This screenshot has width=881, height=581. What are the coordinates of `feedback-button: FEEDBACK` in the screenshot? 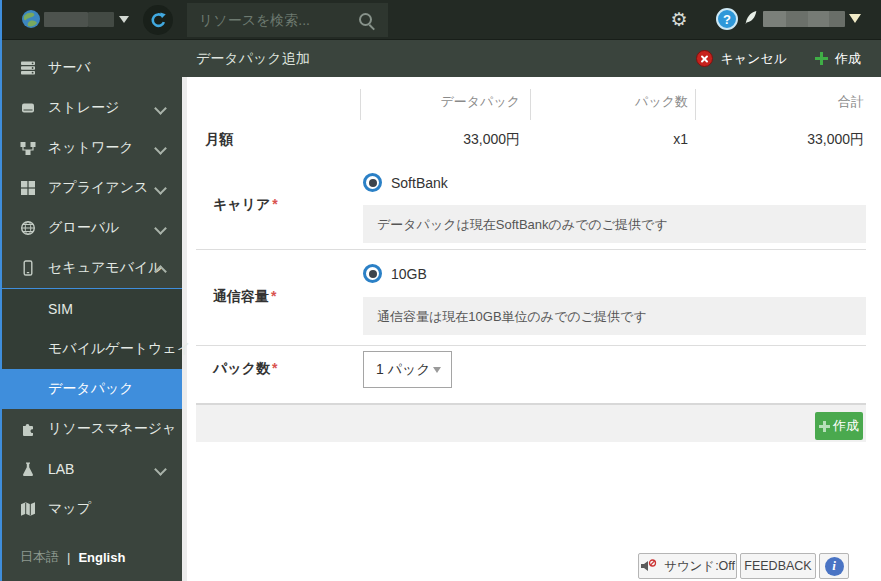 It's located at (778, 566).